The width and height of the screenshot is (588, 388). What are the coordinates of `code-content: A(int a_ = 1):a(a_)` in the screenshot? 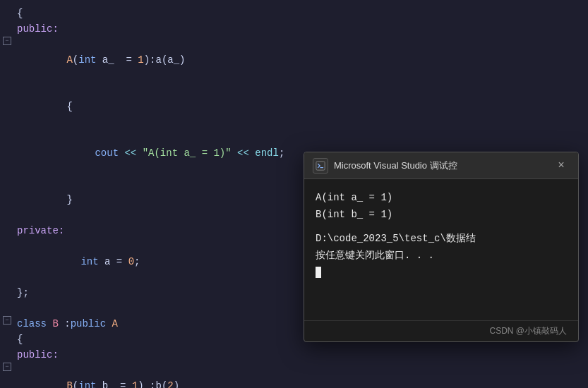 It's located at (301, 60).